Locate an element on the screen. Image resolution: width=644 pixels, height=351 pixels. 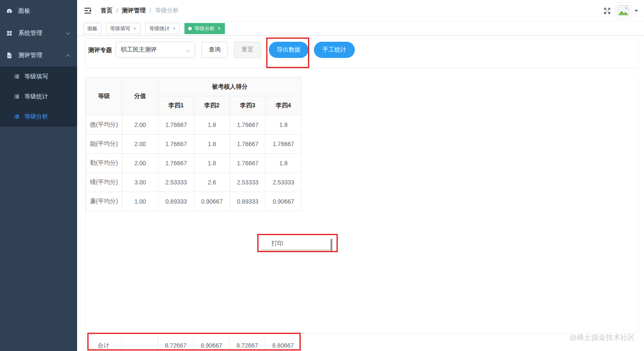
fullscreen-icon is located at coordinates (607, 11).